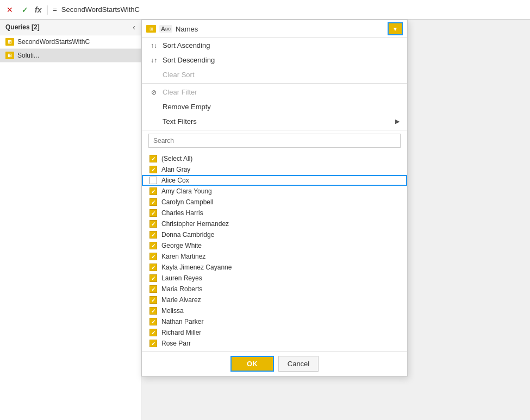 The height and width of the screenshot is (420, 530). What do you see at coordinates (187, 191) in the screenshot?
I see `check-label-3: Amy Clara Young` at bounding box center [187, 191].